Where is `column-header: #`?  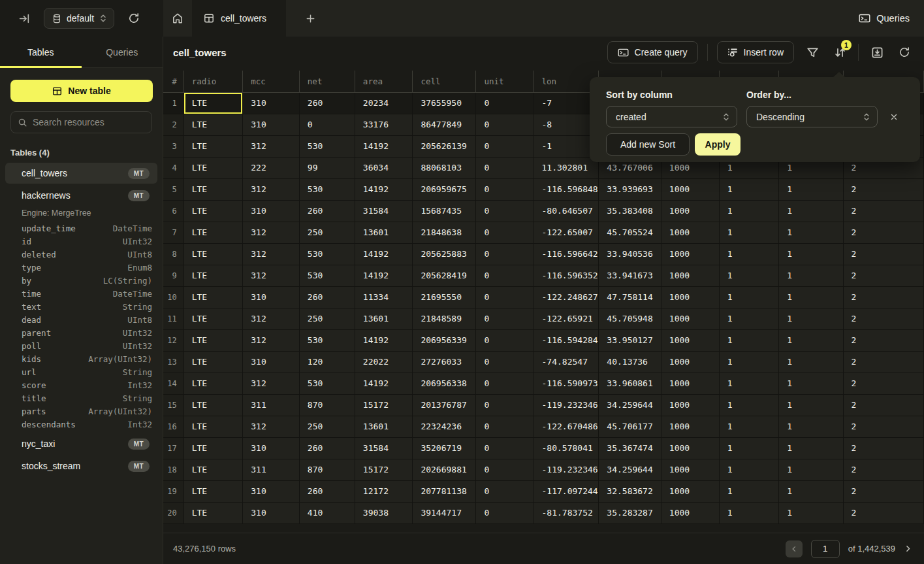 column-header: # is located at coordinates (174, 81).